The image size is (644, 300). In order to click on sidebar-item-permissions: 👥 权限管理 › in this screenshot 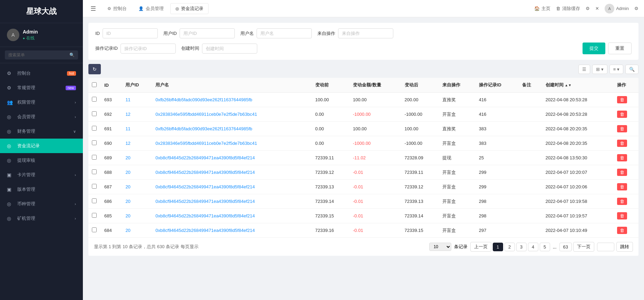, I will do `click(41, 102)`.